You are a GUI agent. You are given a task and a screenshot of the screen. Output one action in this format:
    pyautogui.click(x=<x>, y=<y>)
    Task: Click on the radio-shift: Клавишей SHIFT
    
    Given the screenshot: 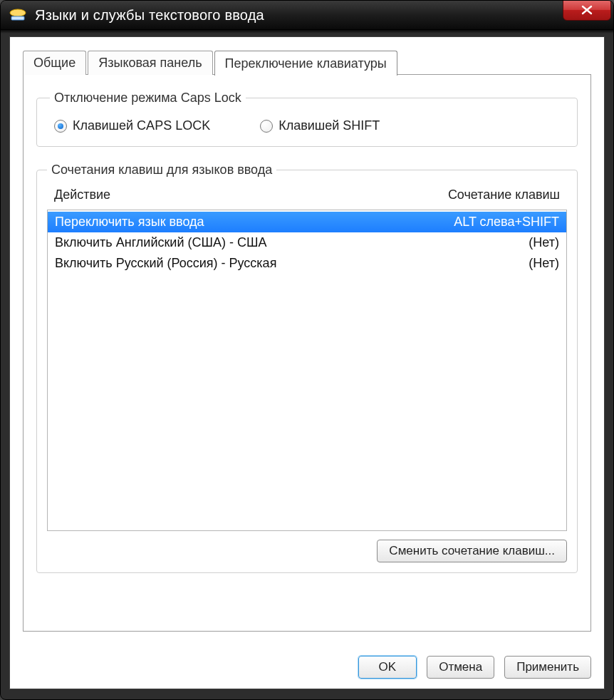 What is the action you would take?
    pyautogui.click(x=320, y=125)
    